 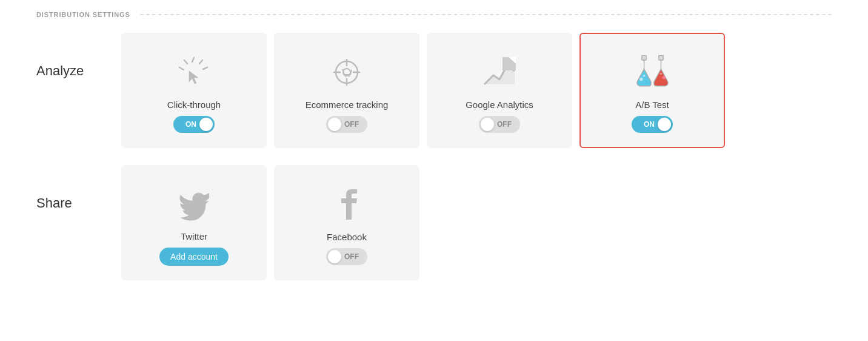 What do you see at coordinates (347, 237) in the screenshot?
I see `facebook-label: Facebook` at bounding box center [347, 237].